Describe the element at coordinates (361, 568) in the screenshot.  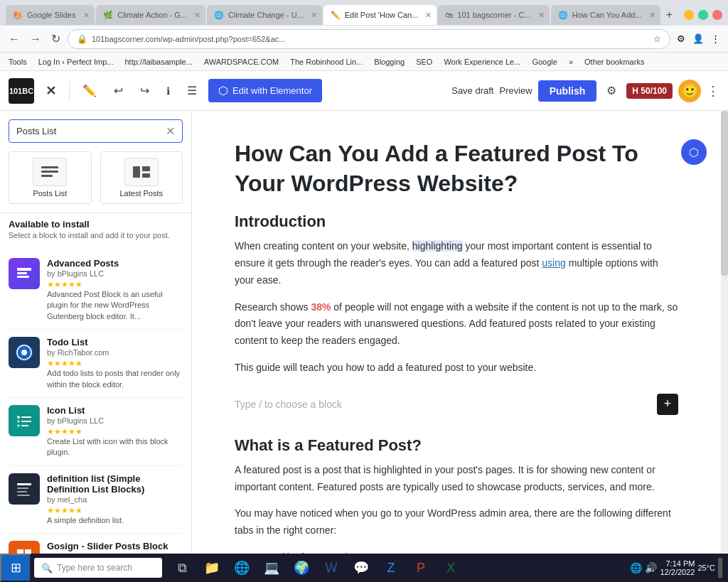
I see `taskbar-whatsapp: 💬` at that location.